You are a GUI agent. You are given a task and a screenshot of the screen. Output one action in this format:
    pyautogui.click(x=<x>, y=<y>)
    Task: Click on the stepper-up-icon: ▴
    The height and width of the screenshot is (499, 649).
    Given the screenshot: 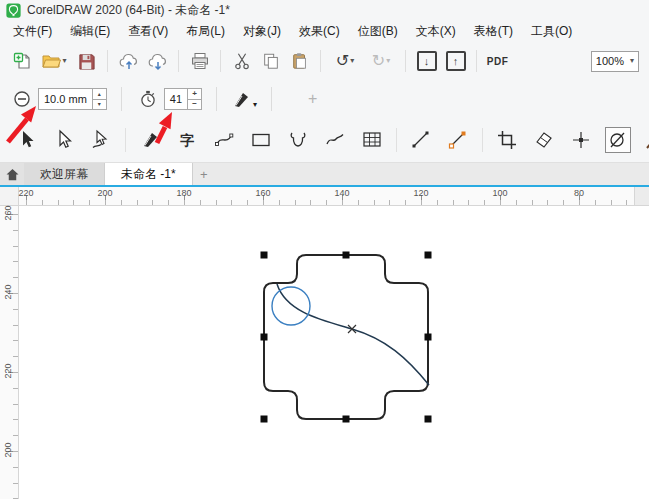 What is the action you would take?
    pyautogui.click(x=100, y=94)
    